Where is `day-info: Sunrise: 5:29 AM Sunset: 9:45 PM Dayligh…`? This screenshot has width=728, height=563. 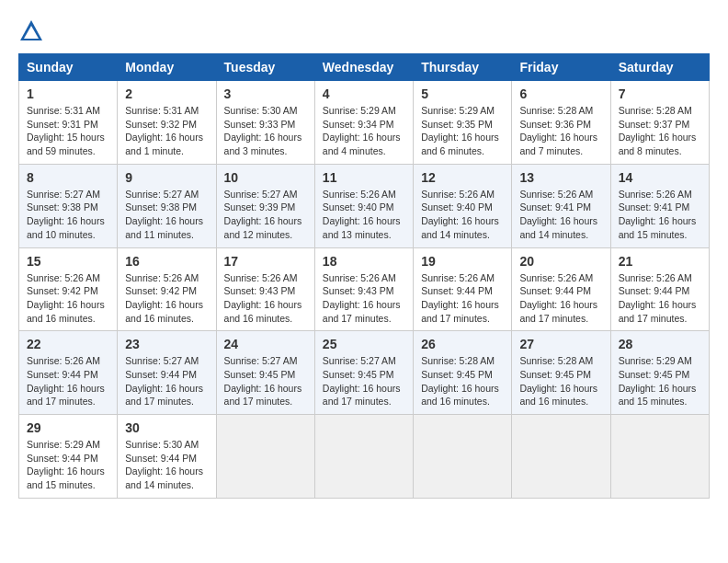
day-info: Sunrise: 5:29 AM Sunset: 9:45 PM Dayligh… is located at coordinates (660, 381).